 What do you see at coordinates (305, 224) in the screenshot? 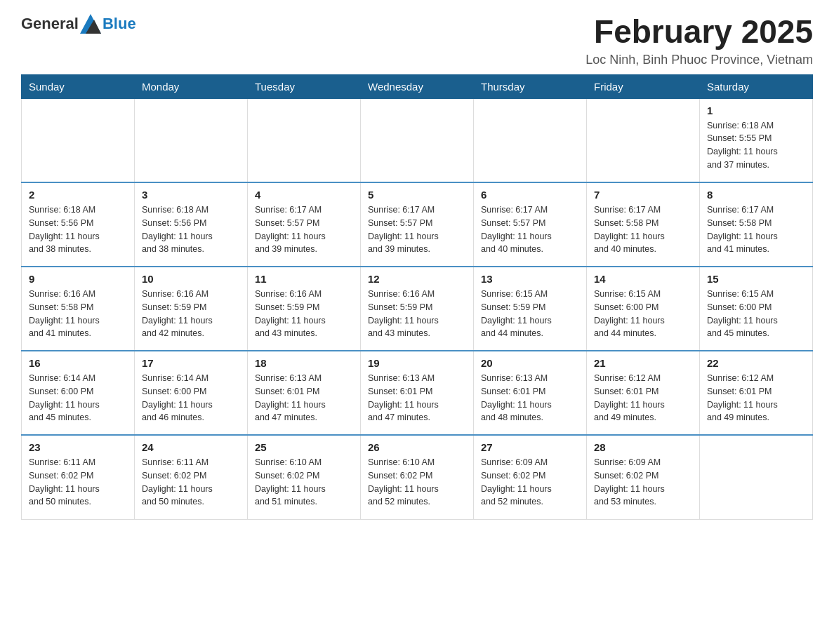
I see `calendar-cell: 4Sunrise: 6:17 AM Sunset: 5:57 PM Daylig…` at bounding box center [305, 224].